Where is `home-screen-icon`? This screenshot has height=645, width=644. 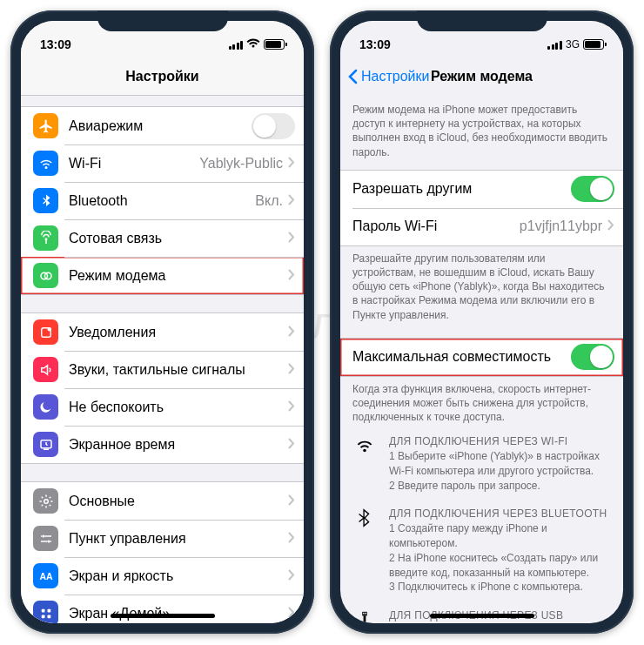
home-screen-icon is located at coordinates (45, 612).